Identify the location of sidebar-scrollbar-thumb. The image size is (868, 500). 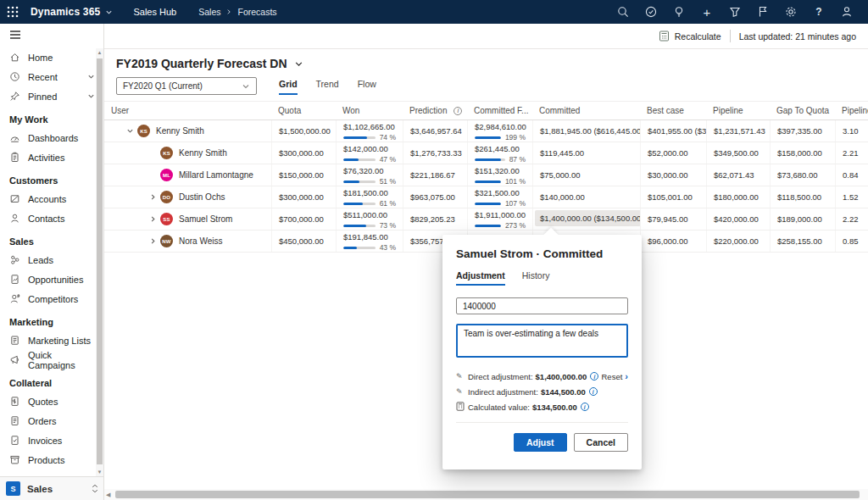
(100, 261).